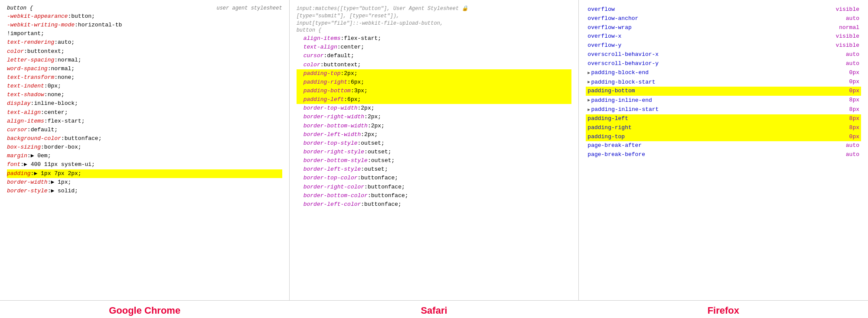  I want to click on safari-css-line: cursor: default;, so click(434, 56).